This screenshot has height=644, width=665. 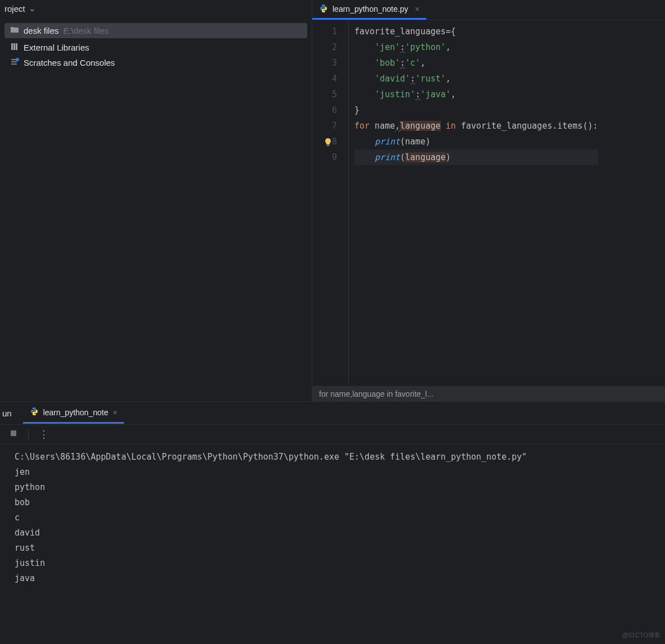 What do you see at coordinates (15, 63) in the screenshot?
I see `scratches-icon` at bounding box center [15, 63].